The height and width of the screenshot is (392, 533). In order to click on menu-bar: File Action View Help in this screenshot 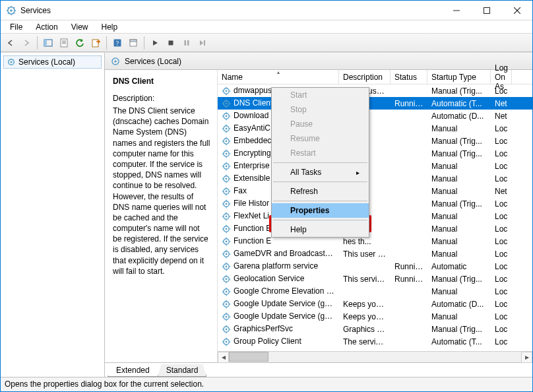, I will do `click(266, 27)`.